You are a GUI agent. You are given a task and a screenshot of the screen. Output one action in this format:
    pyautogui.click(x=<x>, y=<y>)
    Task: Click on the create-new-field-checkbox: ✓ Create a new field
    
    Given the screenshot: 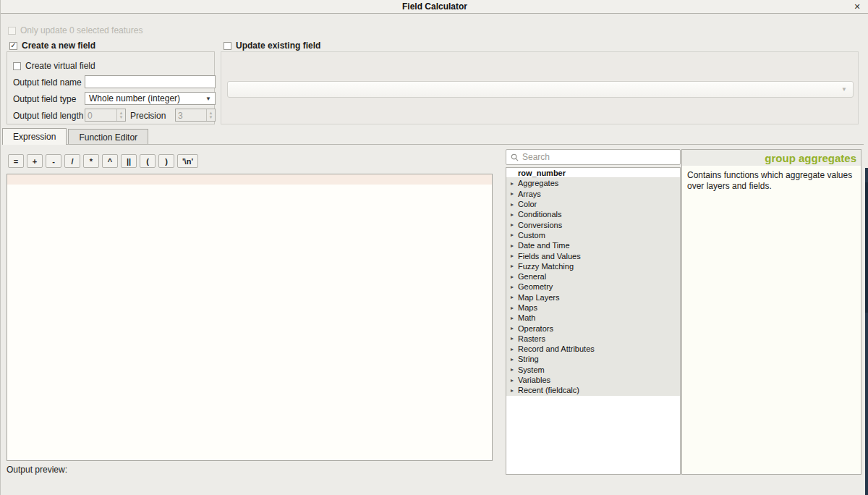 What is the action you would take?
    pyautogui.click(x=52, y=46)
    